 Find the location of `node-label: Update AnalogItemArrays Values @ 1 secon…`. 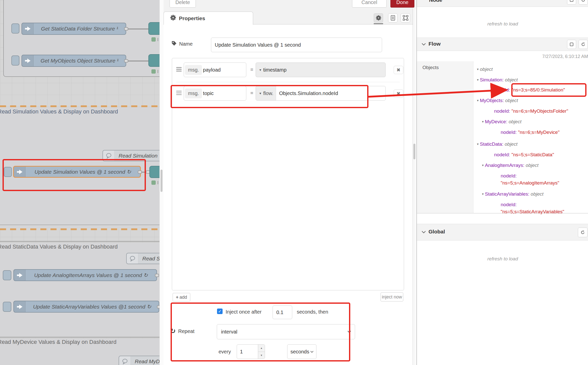

node-label: Update AnalogItemArrays Values @ 1 secon… is located at coordinates (91, 275).